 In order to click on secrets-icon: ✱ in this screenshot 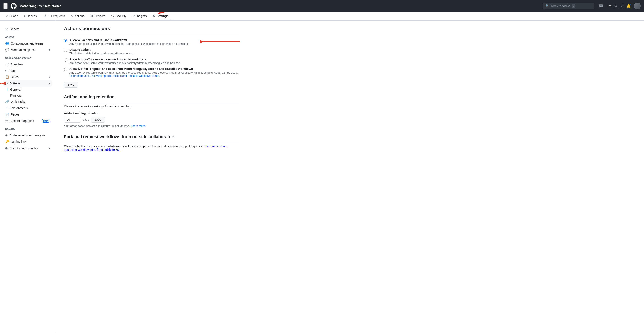, I will do `click(6, 148)`.